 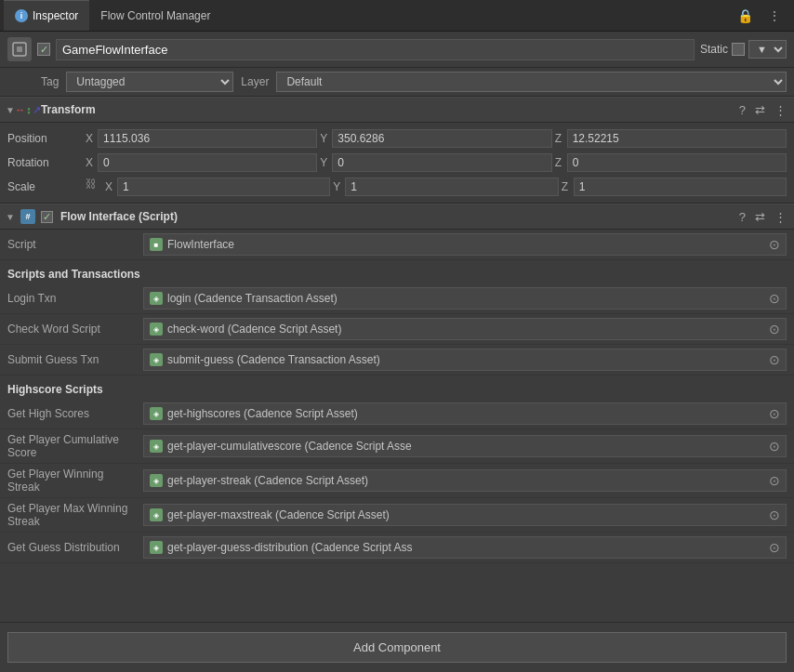 What do you see at coordinates (156, 515) in the screenshot?
I see `get-max-streak-icon: ◈` at bounding box center [156, 515].